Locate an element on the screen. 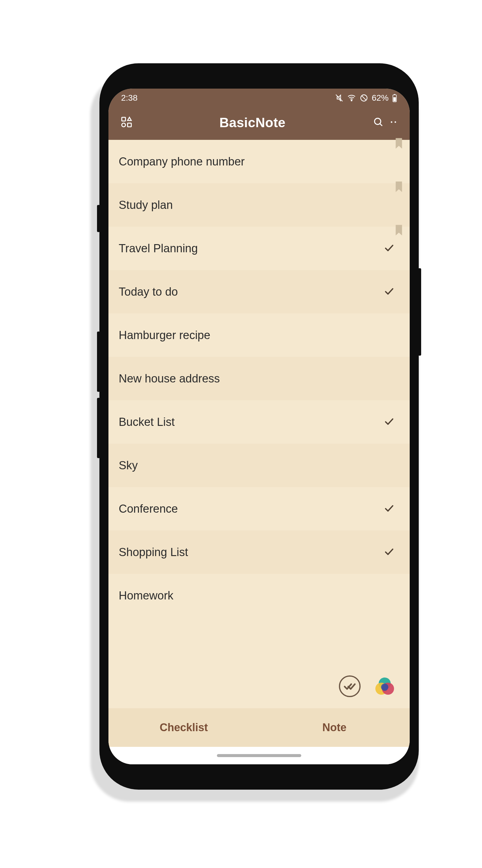  top-area: 2:38 62% is located at coordinates (259, 114).